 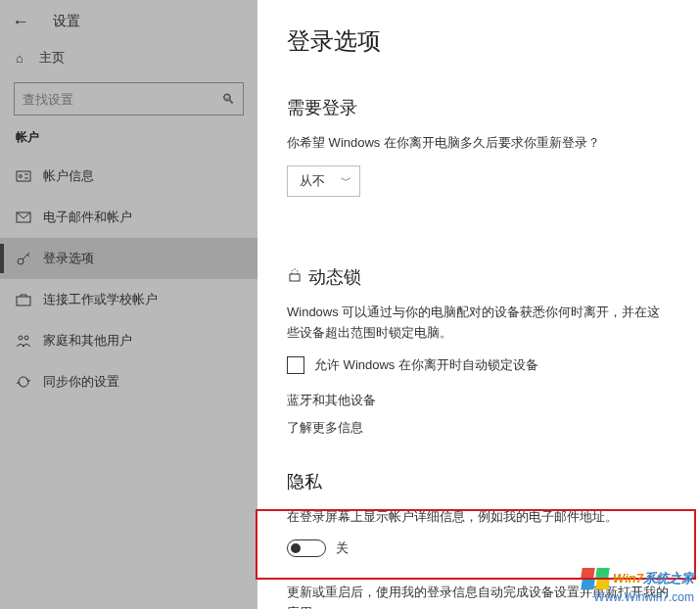 What do you see at coordinates (228, 99) in the screenshot?
I see `search-icon: 🔍︎` at bounding box center [228, 99].